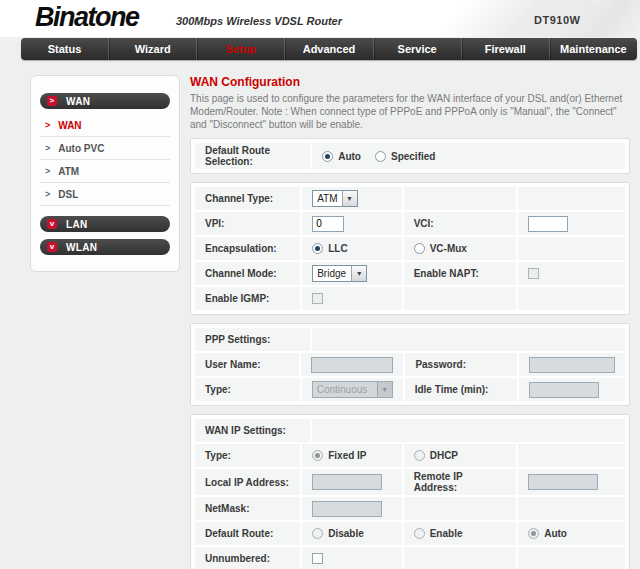 This screenshot has width=640, height=569. I want to click on nav-tab-status: Status, so click(65, 49).